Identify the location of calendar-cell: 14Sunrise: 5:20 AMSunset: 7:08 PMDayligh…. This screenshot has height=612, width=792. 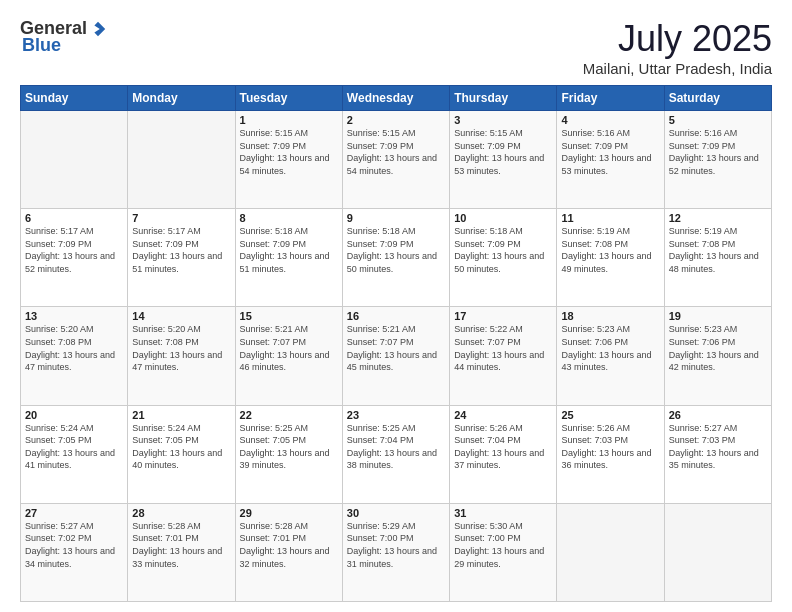
(182, 356).